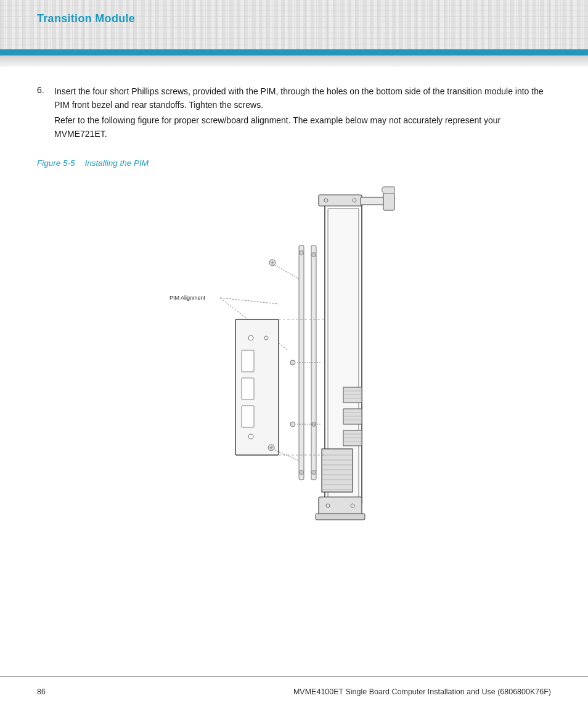  Describe the element at coordinates (43, 115) in the screenshot. I see `step-number: 6.` at that location.